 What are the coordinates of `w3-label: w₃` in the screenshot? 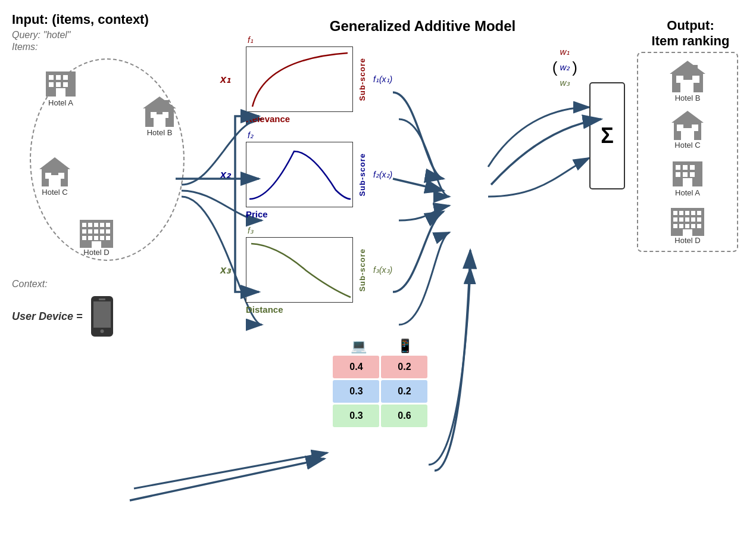 It's located at (564, 83).